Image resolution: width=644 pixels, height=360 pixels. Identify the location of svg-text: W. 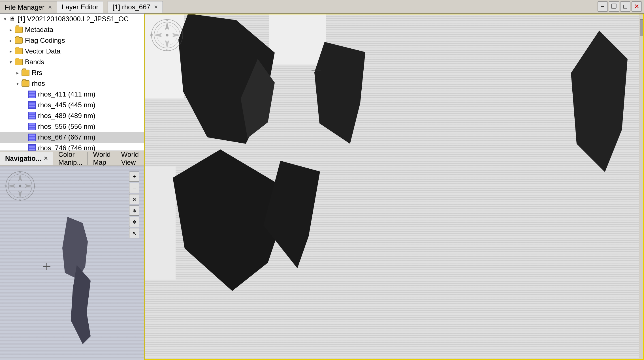
(6, 186).